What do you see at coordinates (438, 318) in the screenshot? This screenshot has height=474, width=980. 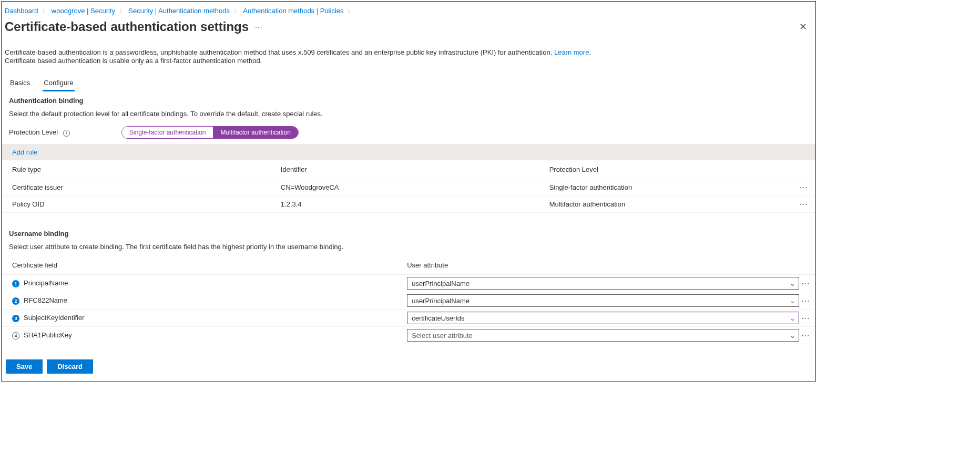 I see `combo-value: certificateUserIds` at bounding box center [438, 318].